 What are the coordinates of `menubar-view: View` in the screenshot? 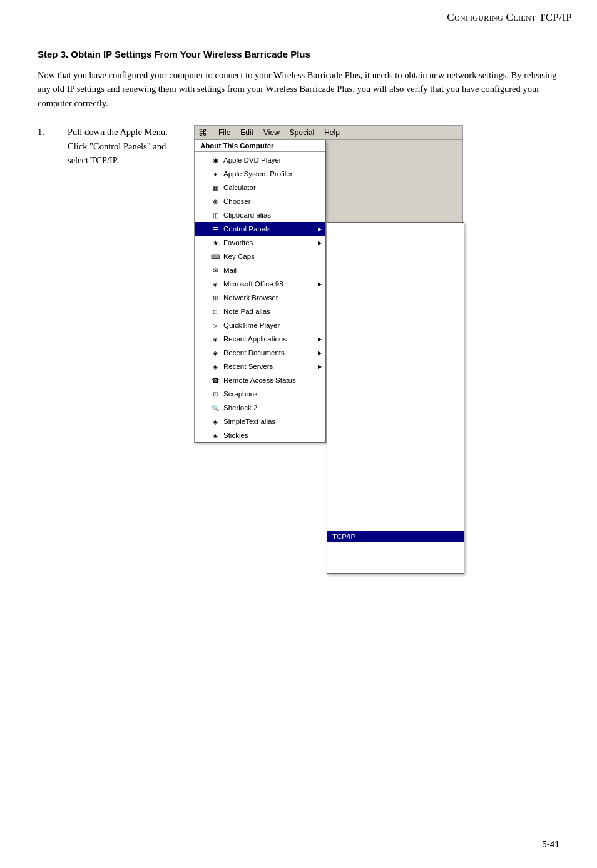 It's located at (272, 133).